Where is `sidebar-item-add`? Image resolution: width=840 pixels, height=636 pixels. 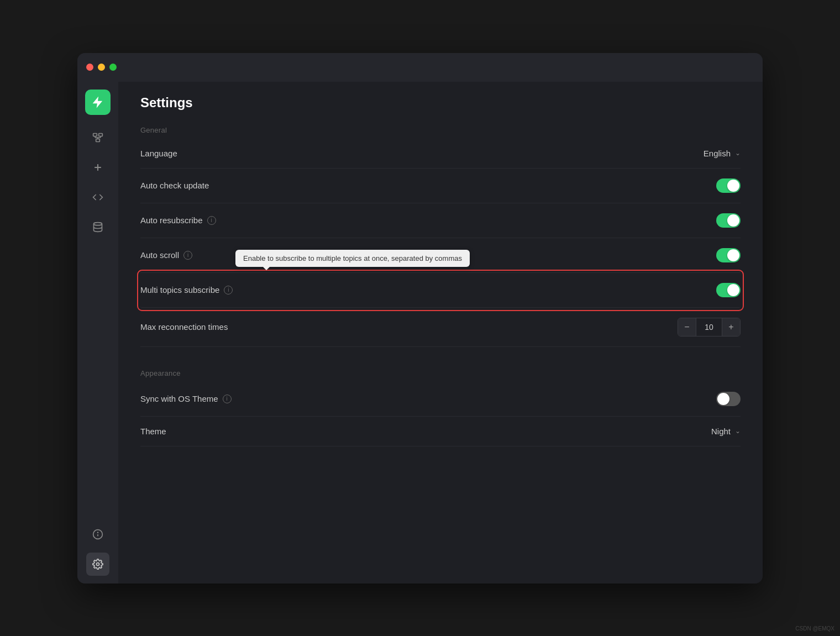 sidebar-item-add is located at coordinates (98, 167).